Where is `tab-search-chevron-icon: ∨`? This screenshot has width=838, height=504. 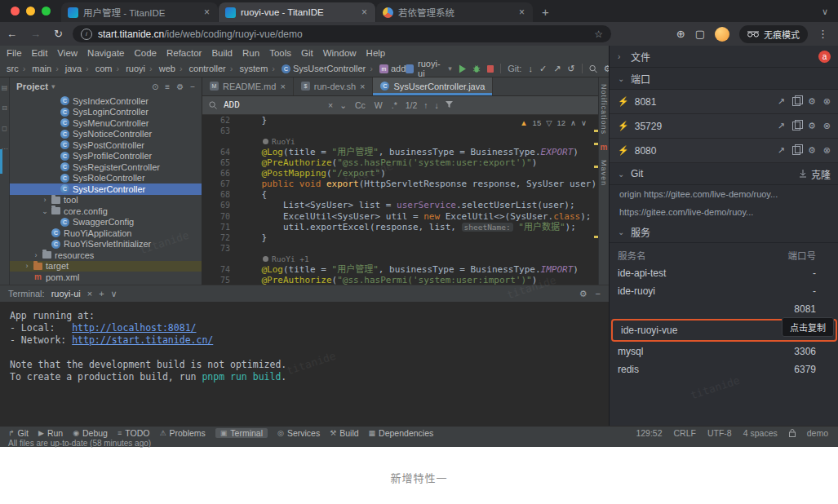 tab-search-chevron-icon: ∨ is located at coordinates (830, 15).